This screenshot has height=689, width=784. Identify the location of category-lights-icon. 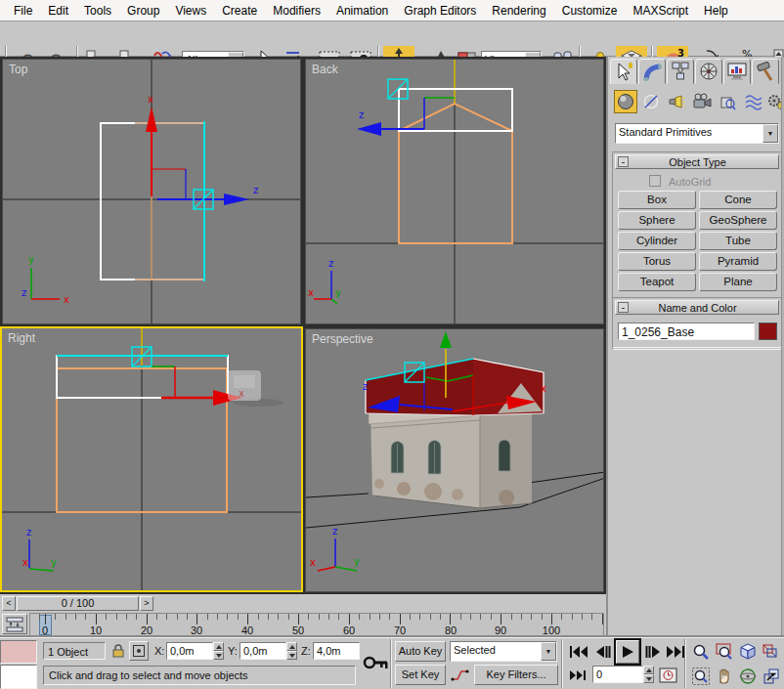
(676, 102).